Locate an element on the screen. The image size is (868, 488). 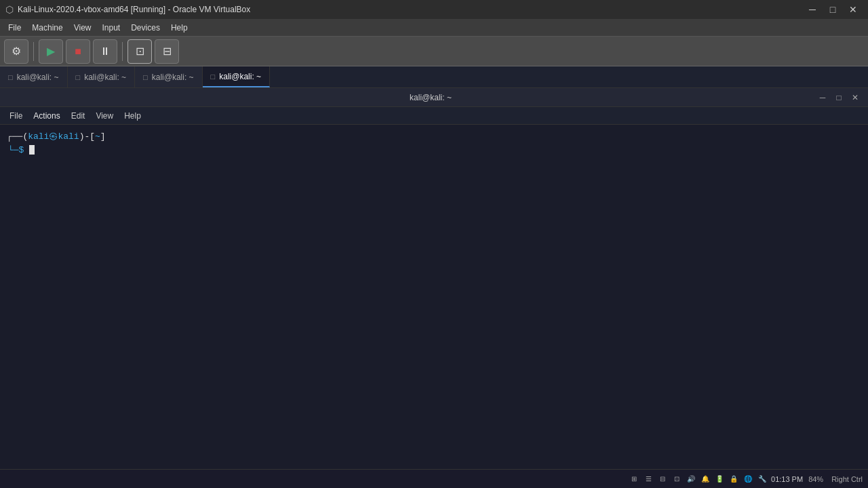
tab-3-label: kali@kali: ~ is located at coordinates (173, 77).